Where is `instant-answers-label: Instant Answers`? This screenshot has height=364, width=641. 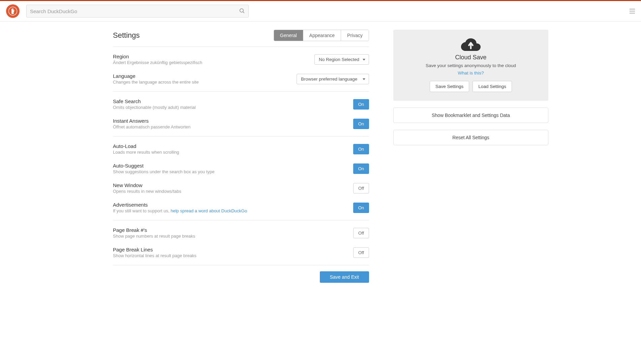 instant-answers-label: Instant Answers is located at coordinates (230, 121).